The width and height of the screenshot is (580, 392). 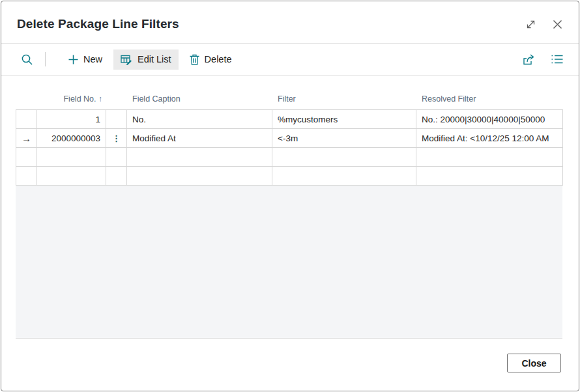 I want to click on filter-cell: %mycustomers, so click(x=344, y=120).